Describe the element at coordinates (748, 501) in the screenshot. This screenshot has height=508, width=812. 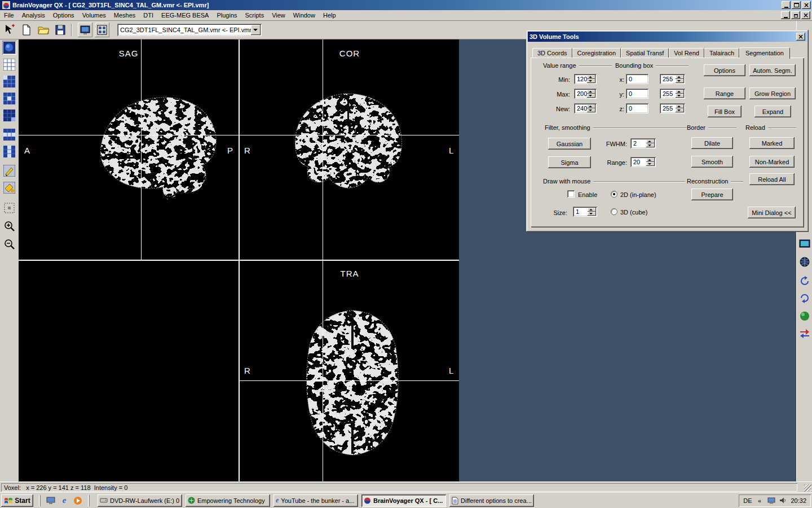
I see `language-indicator: DE` at that location.